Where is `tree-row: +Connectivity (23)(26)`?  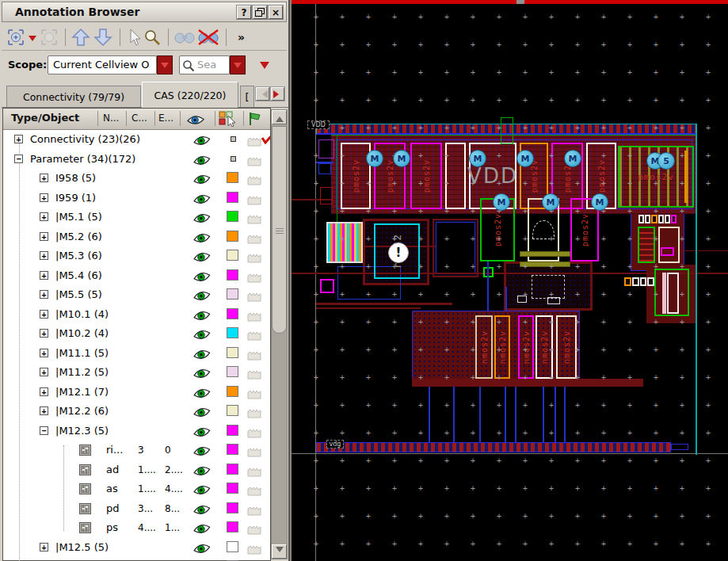 tree-row: +Connectivity (23)(26) is located at coordinates (136, 139).